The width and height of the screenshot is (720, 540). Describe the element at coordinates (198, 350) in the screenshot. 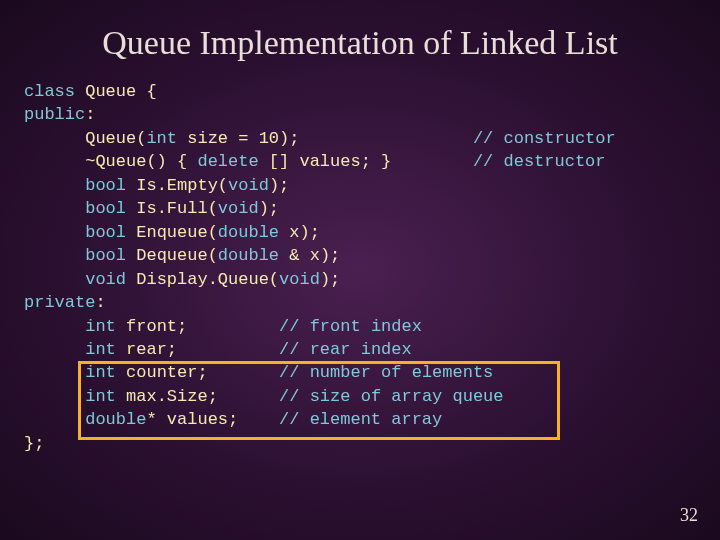

I see `t: rear;` at that location.